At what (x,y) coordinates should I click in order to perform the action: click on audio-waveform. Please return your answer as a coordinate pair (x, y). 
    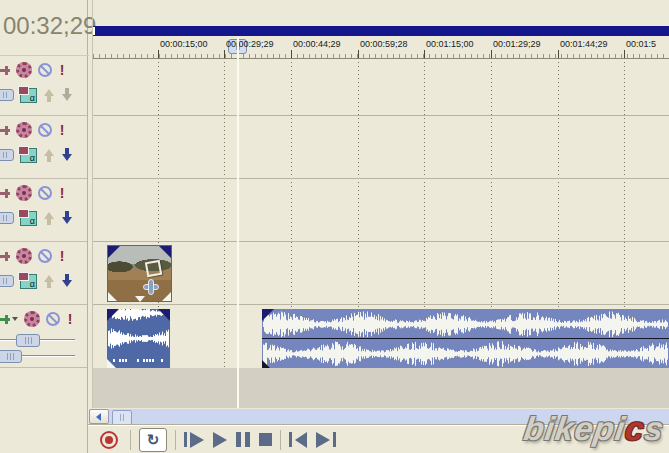
    Looking at the image, I should click on (466, 338).